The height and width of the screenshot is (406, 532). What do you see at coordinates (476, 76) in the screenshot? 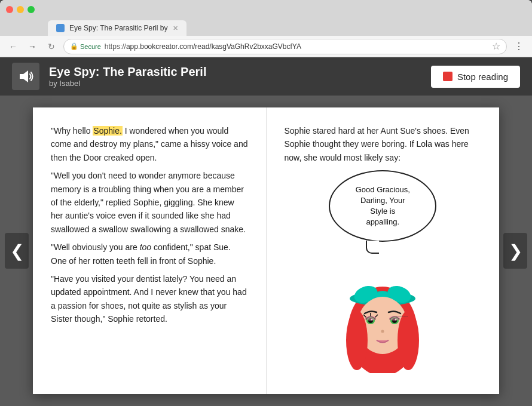
I see `stop-reading-button: Stop reading` at bounding box center [476, 76].